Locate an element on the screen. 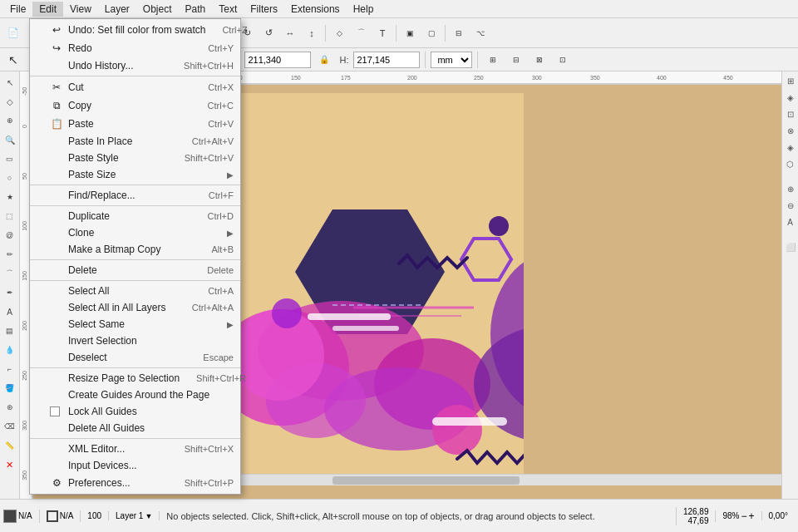 The height and width of the screenshot is (532, 798). menu-item-select-all-layers: Select All in All LayersCtrl+Alt+A is located at coordinates (135, 308).